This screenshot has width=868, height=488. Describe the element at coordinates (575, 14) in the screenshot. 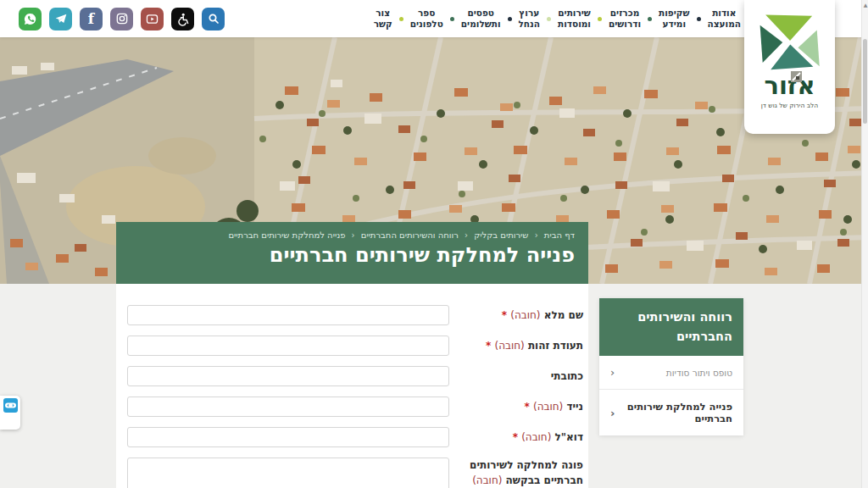

I see `nav-label: שירותים` at that location.